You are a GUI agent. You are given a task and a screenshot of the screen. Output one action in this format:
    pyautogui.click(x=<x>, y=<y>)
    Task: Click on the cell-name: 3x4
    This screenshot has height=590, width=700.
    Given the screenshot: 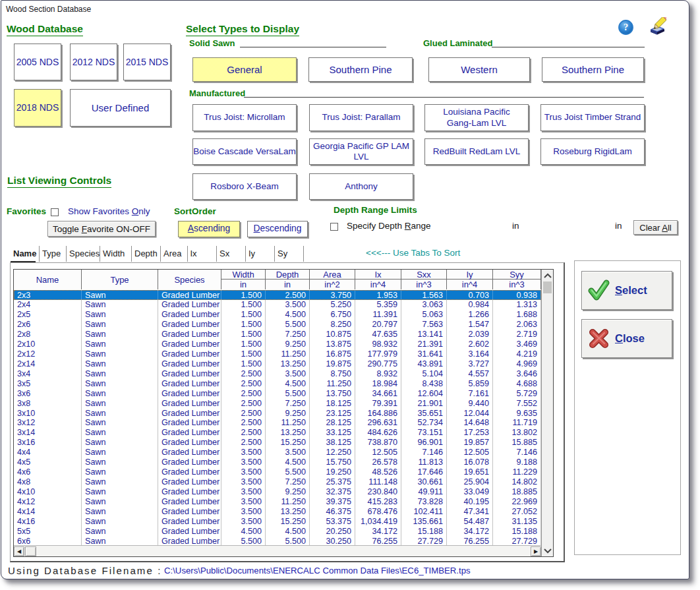 What is the action you would take?
    pyautogui.click(x=47, y=373)
    